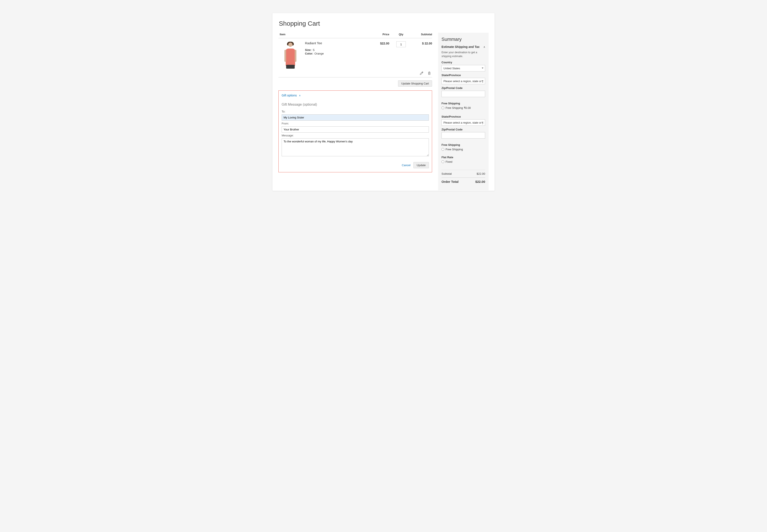  Describe the element at coordinates (463, 54) in the screenshot. I see `estimate-help-text: Enter your destination to get a shipping…` at that location.